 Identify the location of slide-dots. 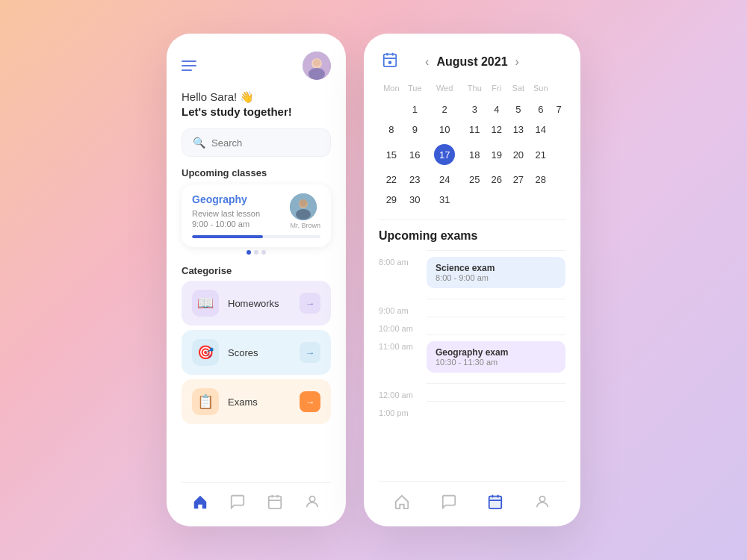
(256, 252).